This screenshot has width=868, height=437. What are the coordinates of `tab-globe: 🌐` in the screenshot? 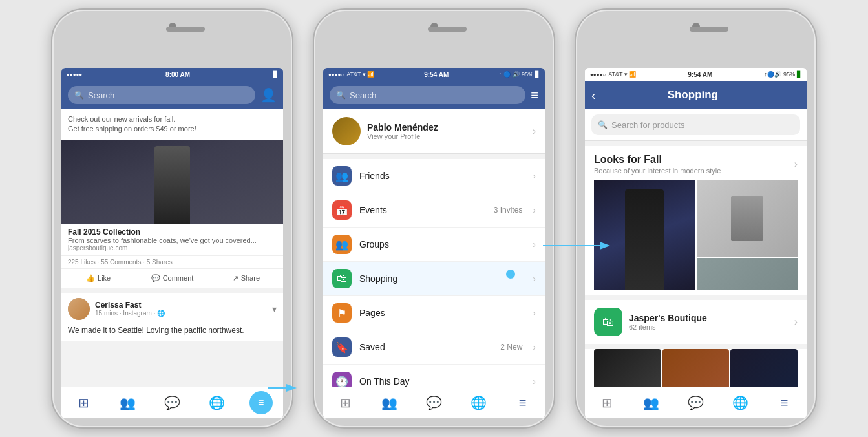 It's located at (217, 403).